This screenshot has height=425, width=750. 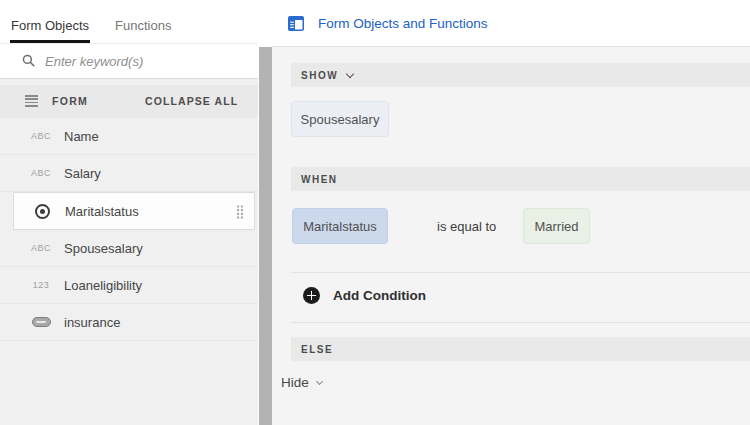 I want to click on condition-value-chip: Married, so click(x=556, y=226).